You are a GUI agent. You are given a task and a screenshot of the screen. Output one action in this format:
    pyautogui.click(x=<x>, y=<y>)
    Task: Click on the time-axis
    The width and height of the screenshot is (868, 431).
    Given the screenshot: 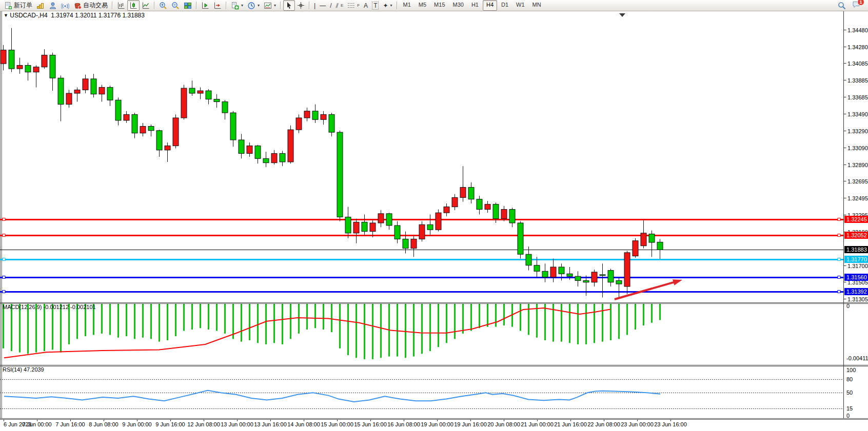 What is the action you would take?
    pyautogui.click(x=434, y=425)
    